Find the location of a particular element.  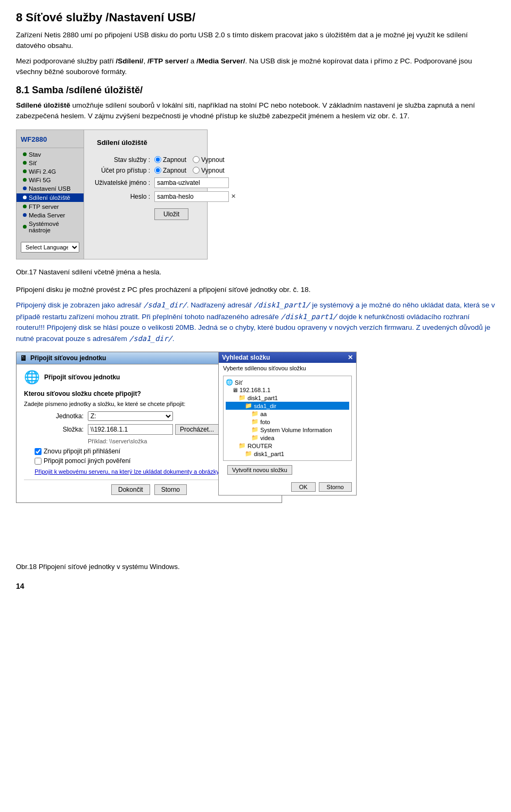

folder-storno-button: Storno is located at coordinates (335, 487).